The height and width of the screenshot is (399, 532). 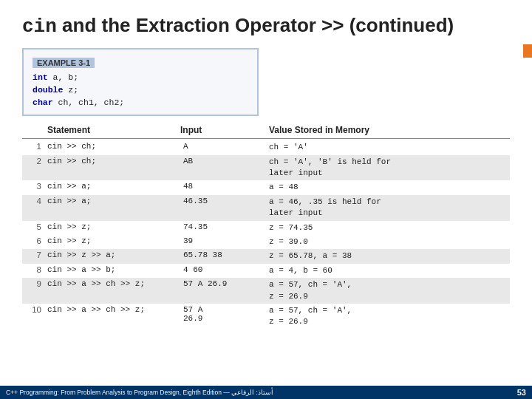 What do you see at coordinates (222, 188) in the screenshot?
I see `row-input: 48` at bounding box center [222, 188].